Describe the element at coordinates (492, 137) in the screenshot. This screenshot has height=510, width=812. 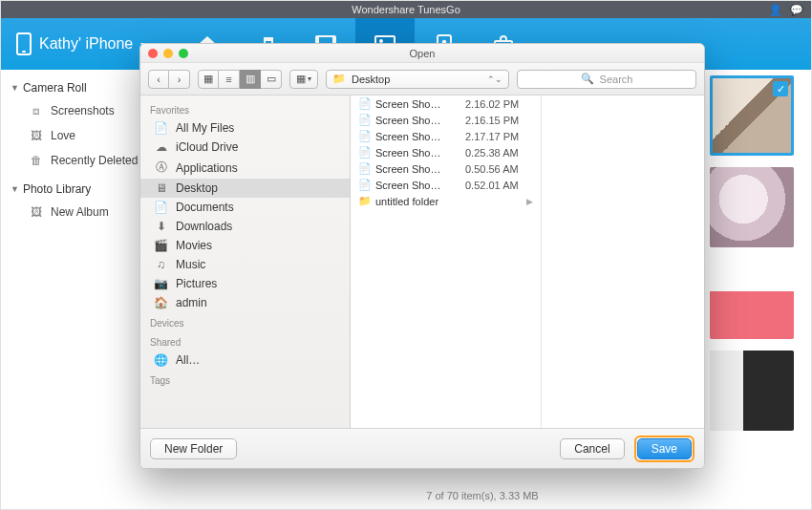
I see `file-time: 2.17.17 PM` at that location.